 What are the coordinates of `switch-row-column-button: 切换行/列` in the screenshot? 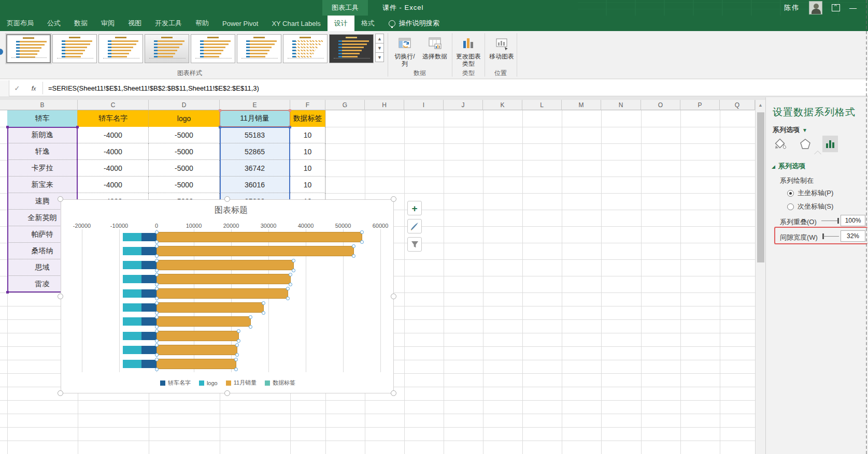 It's located at (405, 51).